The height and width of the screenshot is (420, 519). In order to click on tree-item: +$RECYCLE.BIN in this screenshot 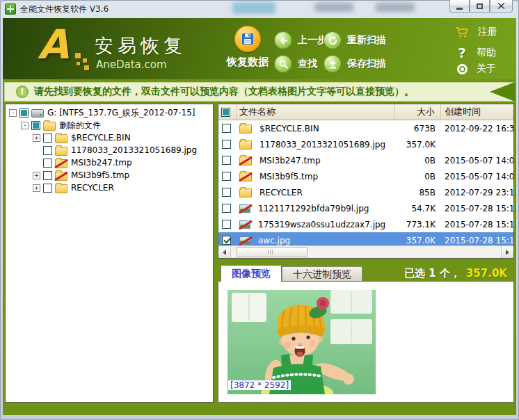, I will do `click(109, 138)`.